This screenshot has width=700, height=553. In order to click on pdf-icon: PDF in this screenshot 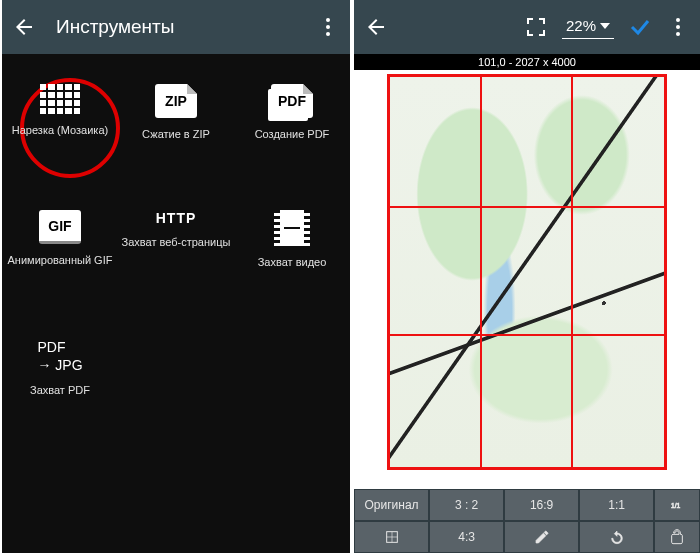, I will do `click(292, 101)`.